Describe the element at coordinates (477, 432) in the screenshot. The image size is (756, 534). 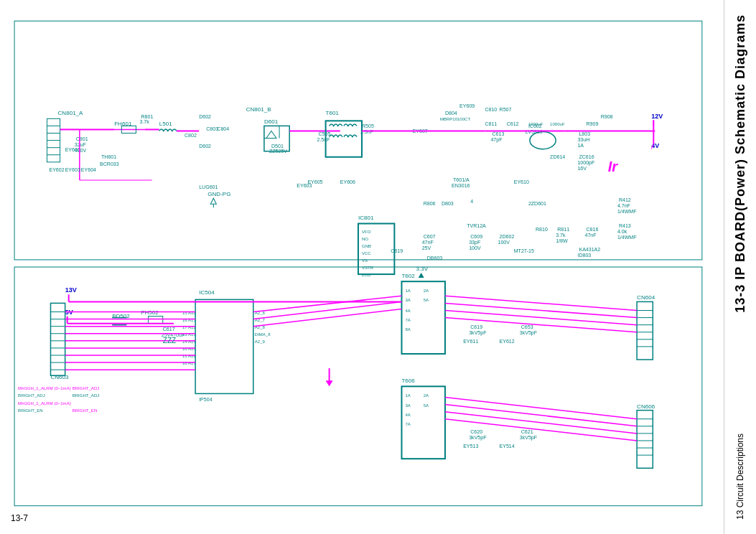
I see `svg-text: C620` at that location.